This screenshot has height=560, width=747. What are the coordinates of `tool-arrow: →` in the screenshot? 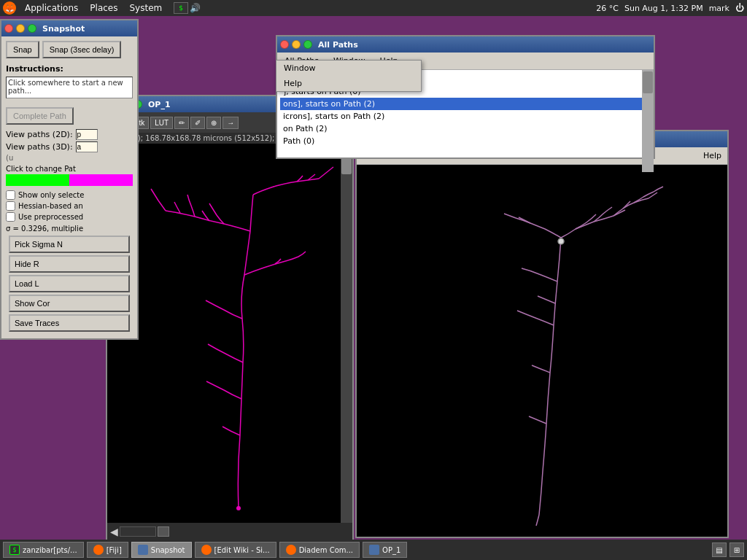 It's located at (231, 122).